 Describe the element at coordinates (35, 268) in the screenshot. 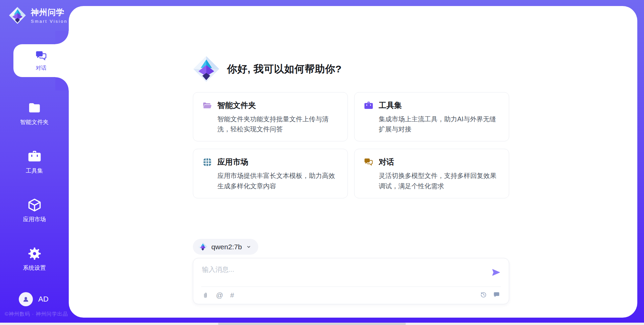

I see `sidebar-item-label: 系统设置` at that location.